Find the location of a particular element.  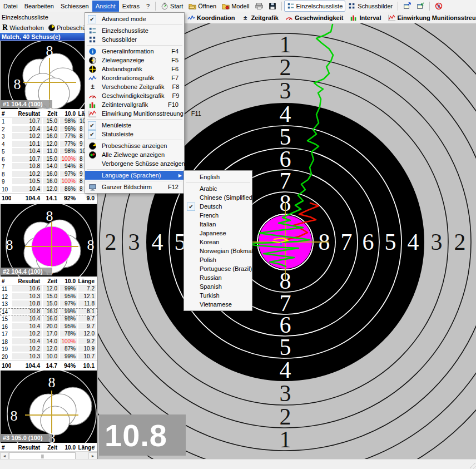

menu-item-zeitintervallgrafik: ZeitintervallgrafikF10 is located at coordinates (135, 105).